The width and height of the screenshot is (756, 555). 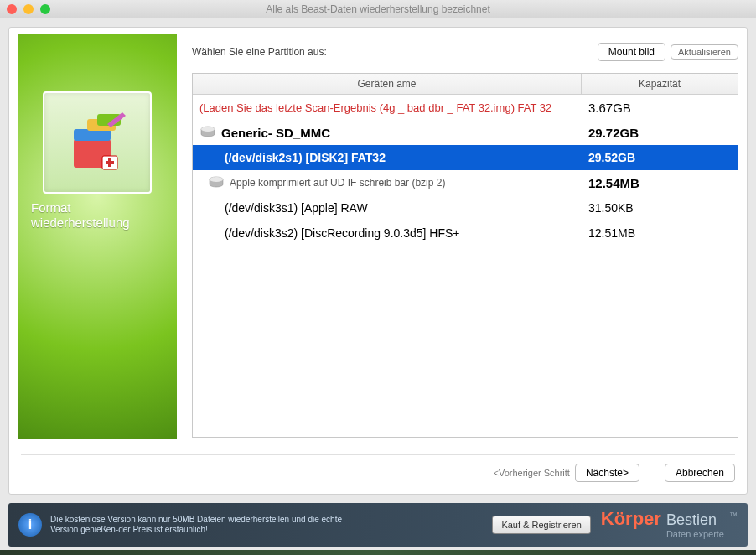 I want to click on table-header: Geräten ame Kapazität, so click(x=465, y=84).